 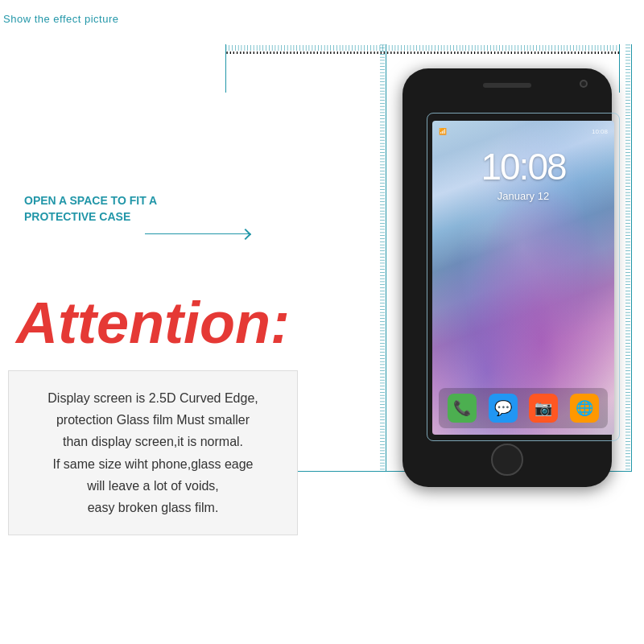 I want to click on status-time: 10:08, so click(x=600, y=132).